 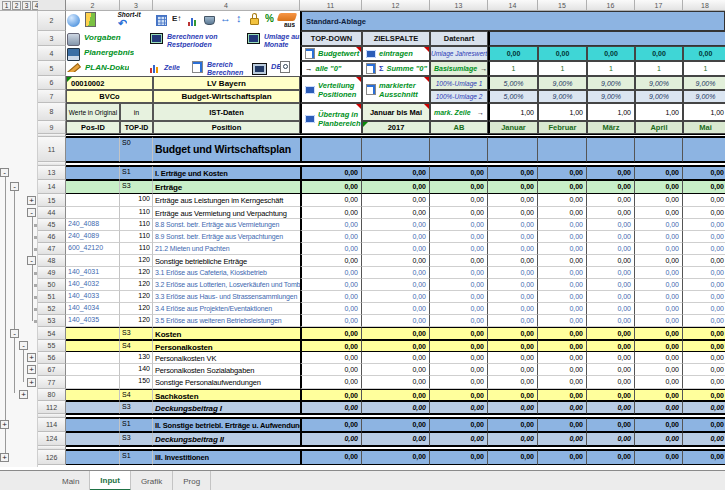 What do you see at coordinates (136, 458) in the screenshot?
I see `section-level-cell: S1` at bounding box center [136, 458].